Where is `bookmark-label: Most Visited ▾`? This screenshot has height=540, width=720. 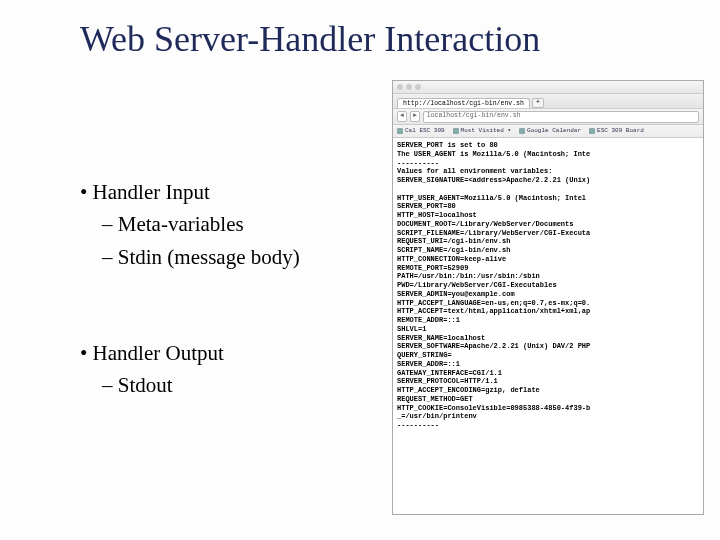
bookmark-label: Most Visited ▾ is located at coordinates (486, 131).